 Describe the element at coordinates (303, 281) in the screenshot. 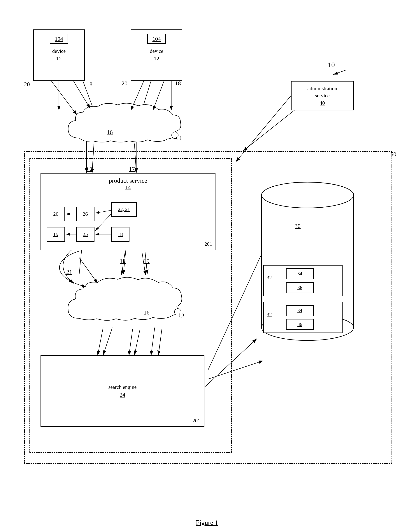

I see `cylinder-unit1: 32 34 36` at that location.